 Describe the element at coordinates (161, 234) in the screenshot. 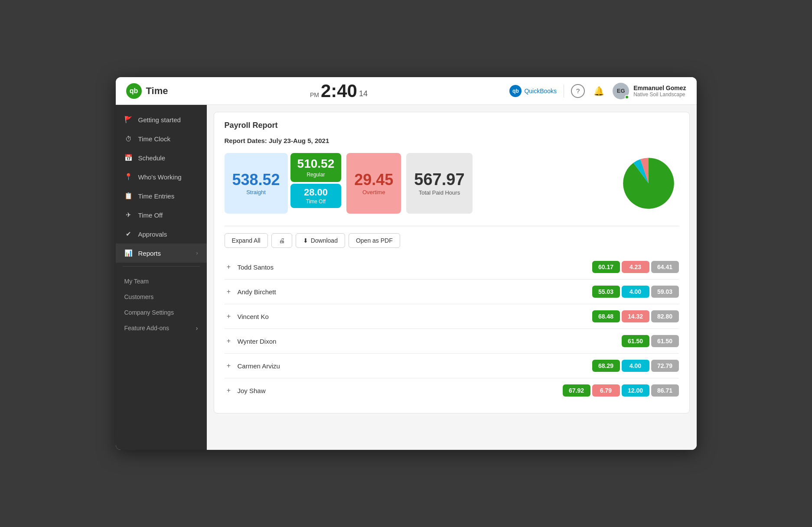

I see `sidebar-item-approvals: ✔ Approvals` at that location.